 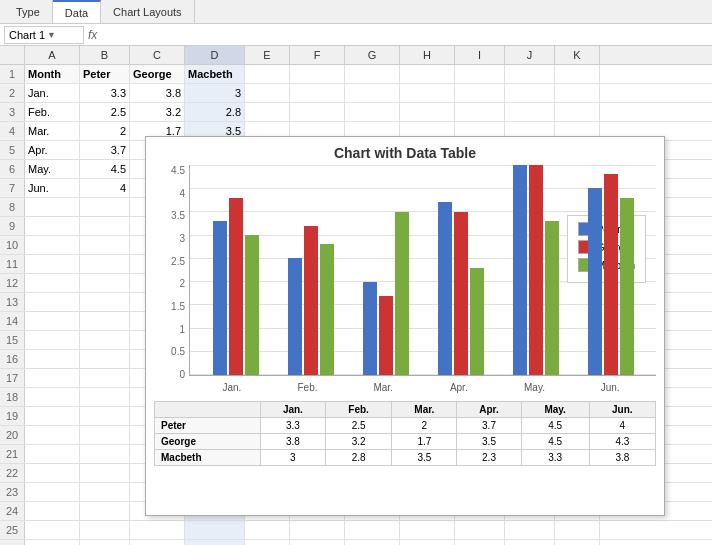 What do you see at coordinates (52, 245) in the screenshot?
I see `cell-a10` at bounding box center [52, 245].